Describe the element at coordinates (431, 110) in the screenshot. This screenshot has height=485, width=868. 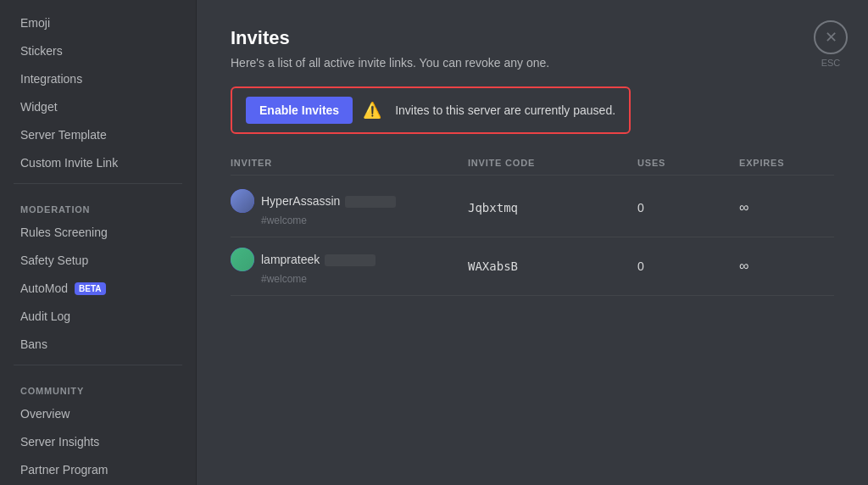
I see `invites-paused-banner: Enable Invites ⚠️ Invites to this server…` at that location.